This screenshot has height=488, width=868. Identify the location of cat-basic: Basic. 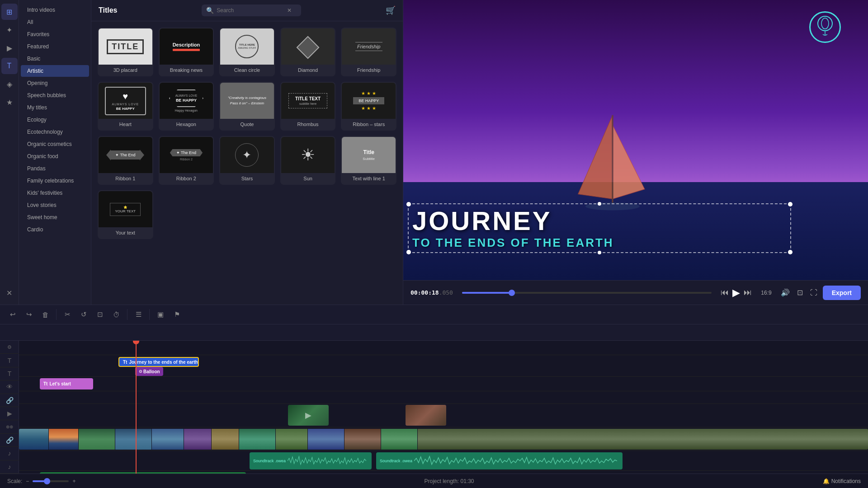
(55, 59).